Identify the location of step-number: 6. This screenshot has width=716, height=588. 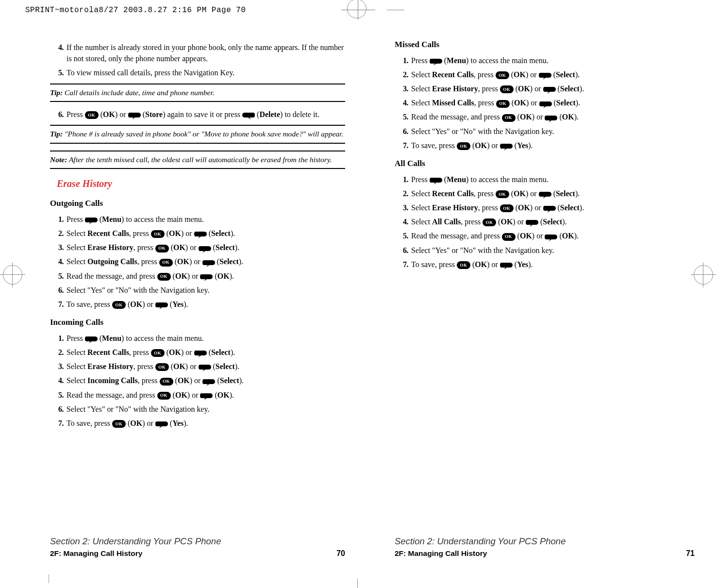
(58, 115).